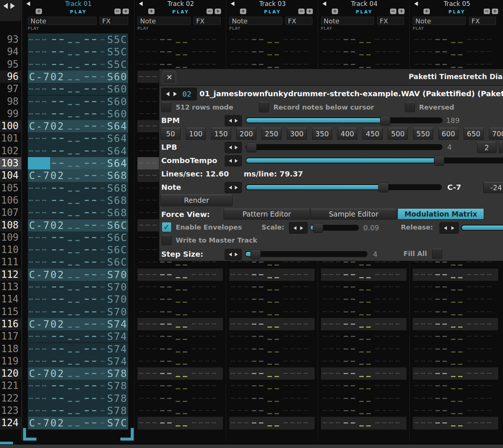 This screenshot has height=448, width=503. I want to click on pattern-row: C-702S7C, so click(78, 423).